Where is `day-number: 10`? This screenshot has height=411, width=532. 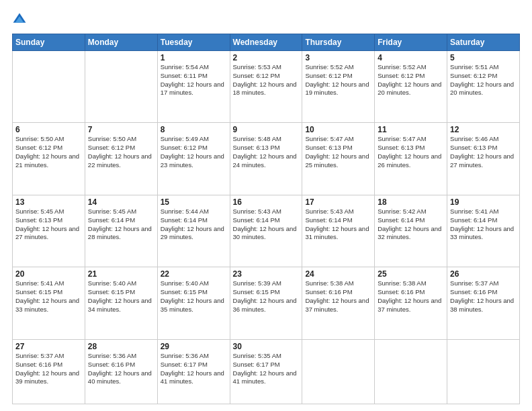
day-number: 10 is located at coordinates (339, 130).